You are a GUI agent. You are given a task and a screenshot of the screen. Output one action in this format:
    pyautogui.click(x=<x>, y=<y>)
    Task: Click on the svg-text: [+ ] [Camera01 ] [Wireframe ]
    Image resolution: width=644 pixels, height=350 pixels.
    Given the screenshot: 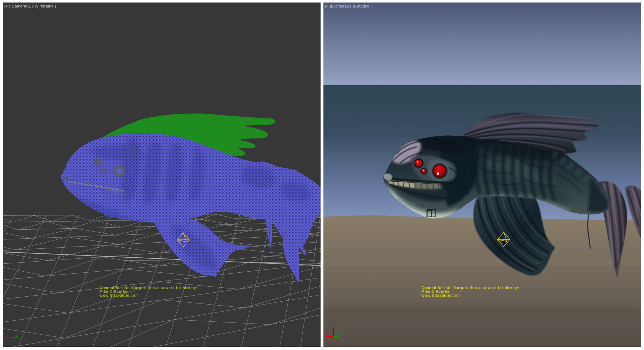 What is the action you would take?
    pyautogui.click(x=30, y=6)
    